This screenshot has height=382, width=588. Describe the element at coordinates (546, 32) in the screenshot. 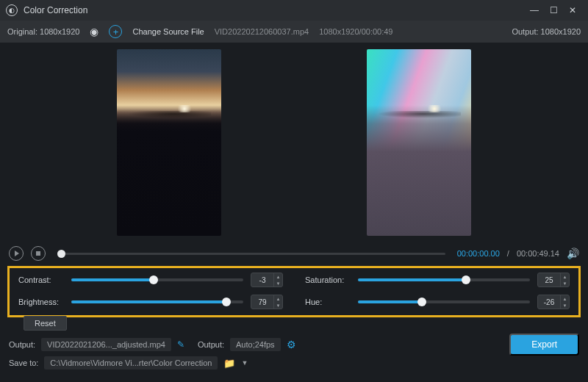

I see `output-resolution-label: Output: 1080x1920` at that location.